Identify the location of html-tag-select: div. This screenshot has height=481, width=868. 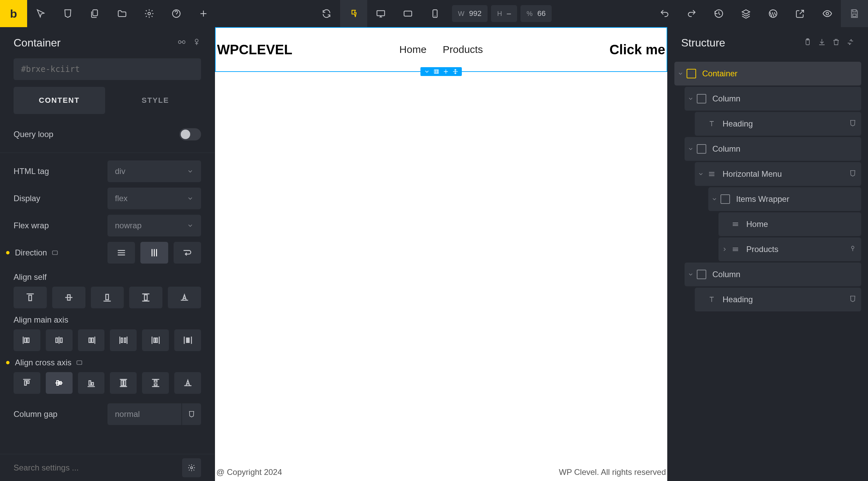
(154, 171).